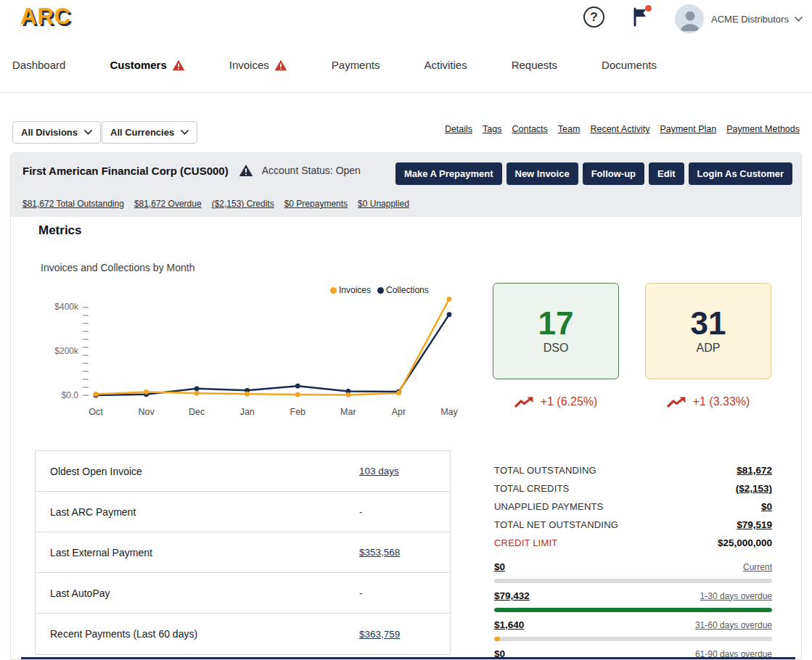  Describe the element at coordinates (666, 174) in the screenshot. I see `edit-button: Edit` at that location.